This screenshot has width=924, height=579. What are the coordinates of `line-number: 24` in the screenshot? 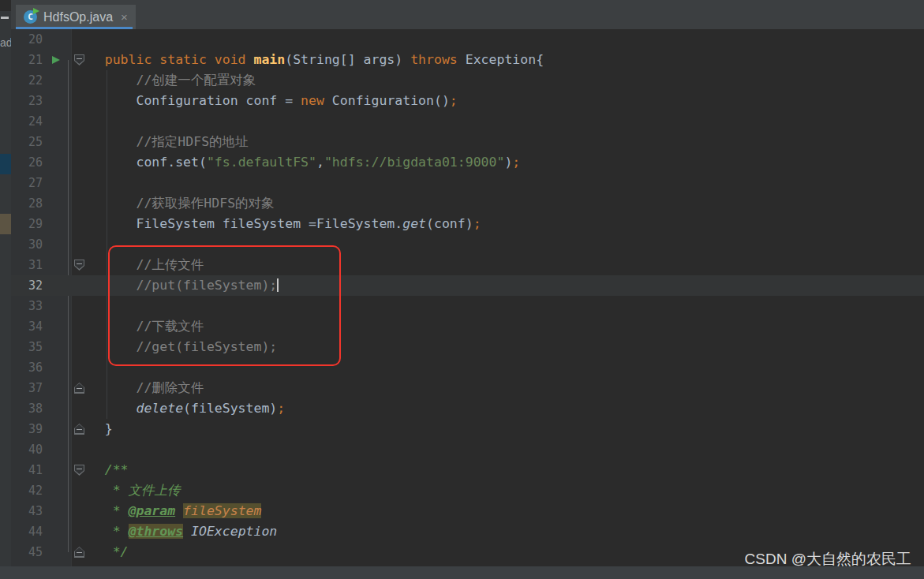 It's located at (27, 121).